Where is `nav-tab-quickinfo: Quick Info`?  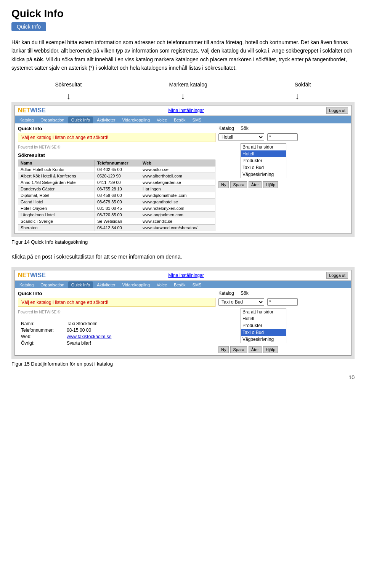 nav-tab-quickinfo: Quick Info is located at coordinates (81, 120).